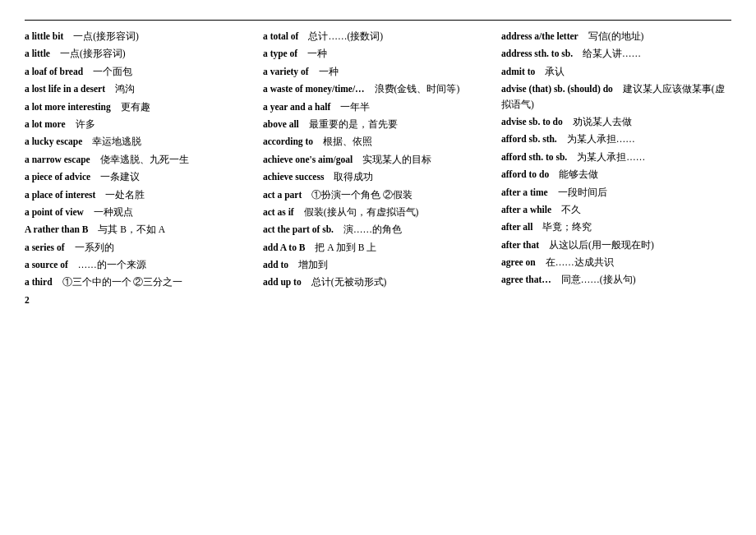 The image size is (756, 535). I want to click on meaning: 假装(接从句，有虚拟语气), so click(357, 212).